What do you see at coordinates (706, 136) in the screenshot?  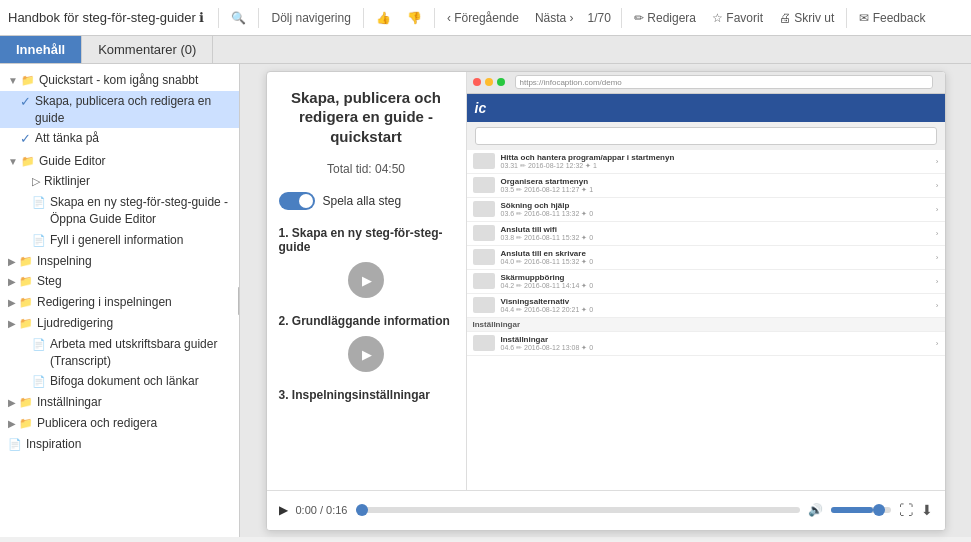 I see `ss-search-bar` at bounding box center [706, 136].